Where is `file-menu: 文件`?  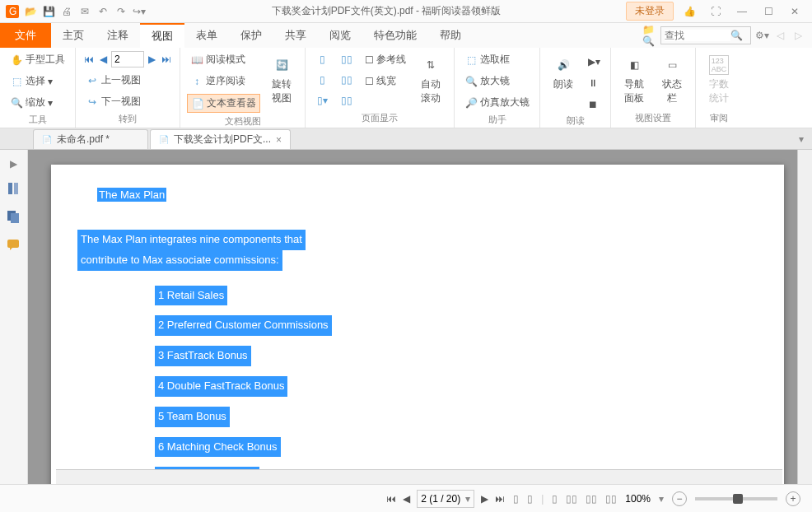
file-menu: 文件 is located at coordinates (26, 35).